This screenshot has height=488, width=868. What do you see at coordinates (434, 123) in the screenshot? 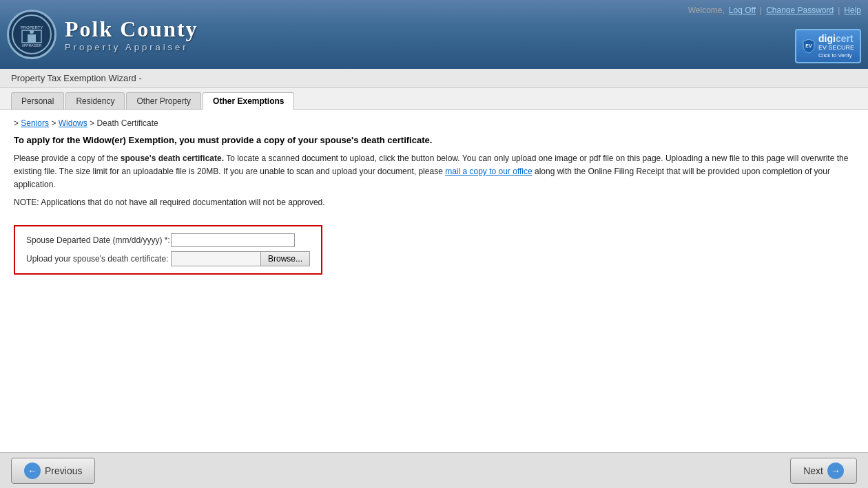
I see `breadcrumb: > Seniors > Widows > Death Certificate` at bounding box center [434, 123].